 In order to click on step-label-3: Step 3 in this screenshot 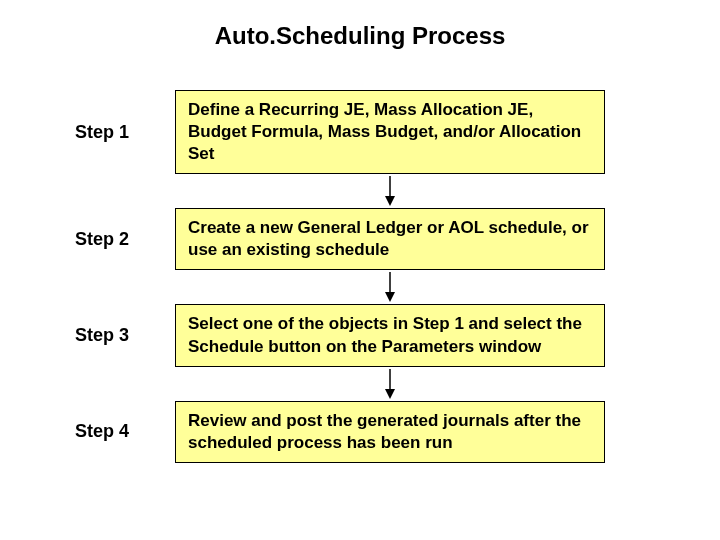, I will do `click(125, 336)`.